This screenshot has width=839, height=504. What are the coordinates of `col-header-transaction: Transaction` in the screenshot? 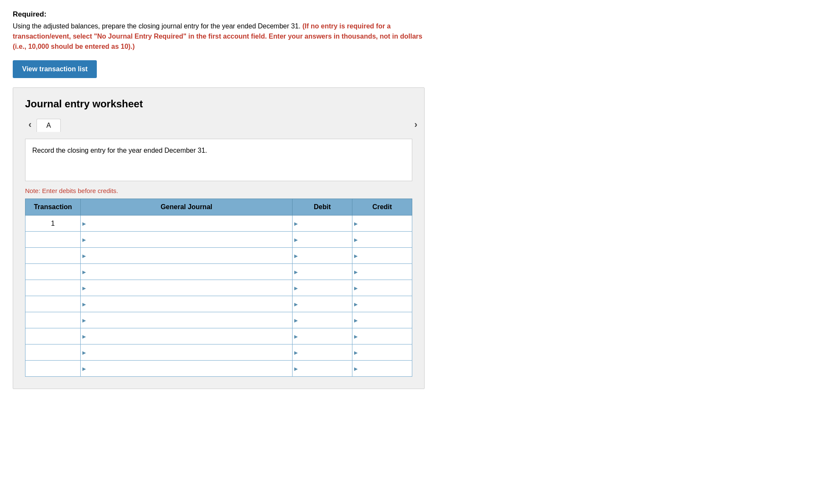 It's located at (53, 207).